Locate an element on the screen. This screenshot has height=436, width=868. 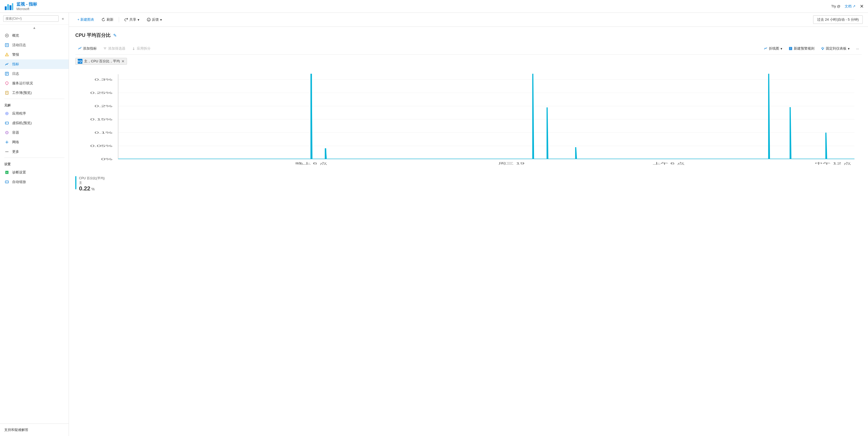
service-health-label: 服务运行状况 is located at coordinates (23, 83).